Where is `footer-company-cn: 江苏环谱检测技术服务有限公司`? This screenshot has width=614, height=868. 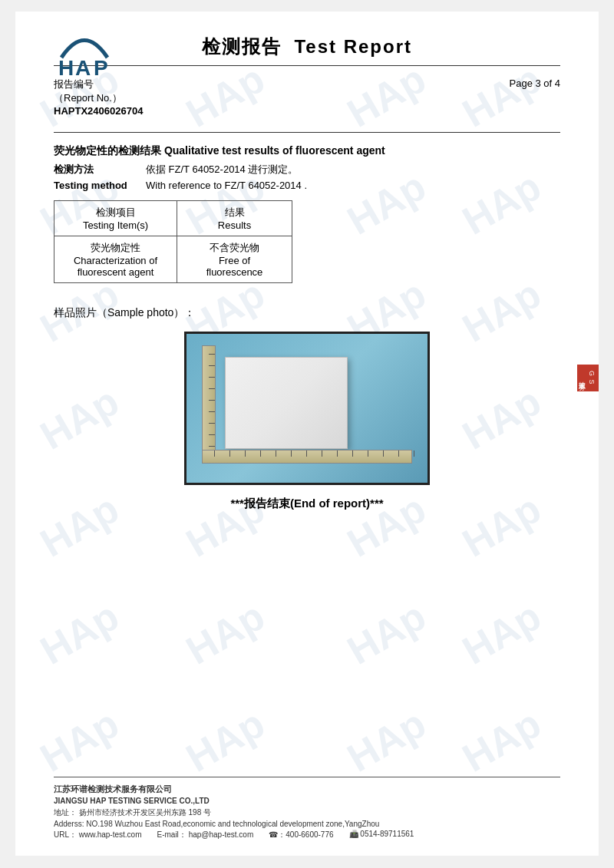 footer-company-cn: 江苏环谱检测技术服务有限公司 is located at coordinates (307, 789).